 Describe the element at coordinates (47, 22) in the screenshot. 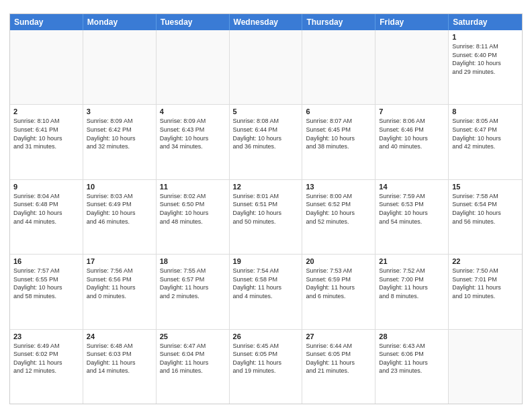

I see `header-day-sunday: Sunday` at that location.